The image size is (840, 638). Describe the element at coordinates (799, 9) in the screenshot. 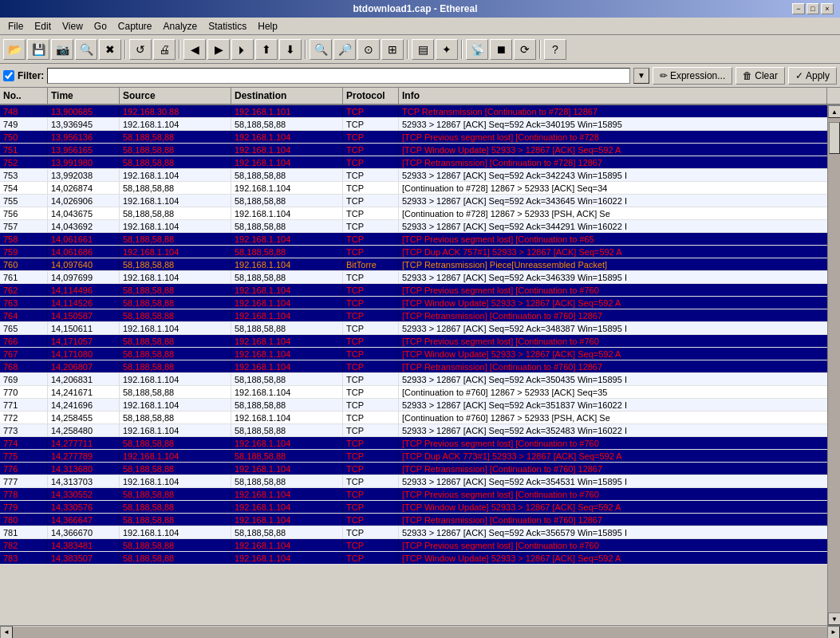

I see `minimize-button: −` at that location.